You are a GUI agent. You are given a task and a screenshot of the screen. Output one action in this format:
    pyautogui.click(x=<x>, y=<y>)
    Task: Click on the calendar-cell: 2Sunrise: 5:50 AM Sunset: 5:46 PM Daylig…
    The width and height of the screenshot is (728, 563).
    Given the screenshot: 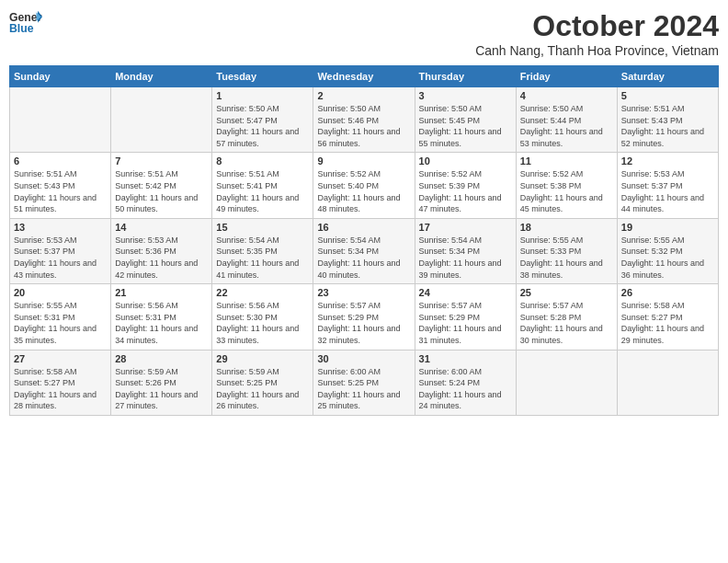 What is the action you would take?
    pyautogui.click(x=364, y=120)
    